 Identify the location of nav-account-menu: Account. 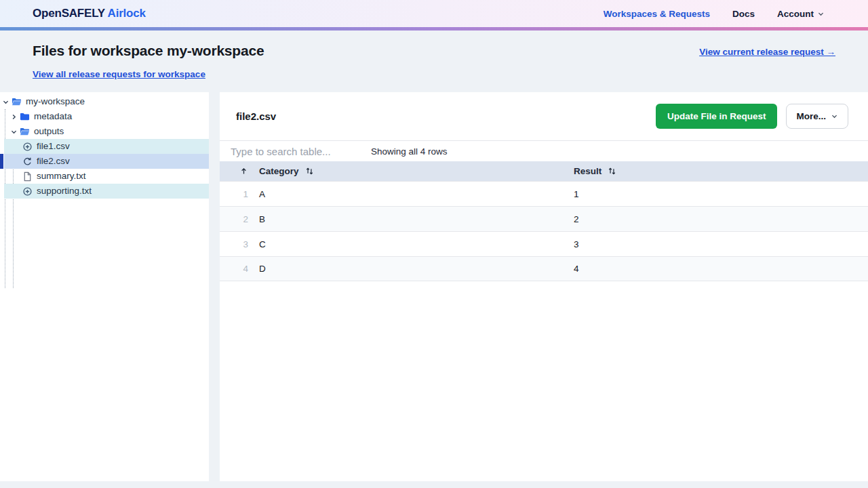
(801, 14).